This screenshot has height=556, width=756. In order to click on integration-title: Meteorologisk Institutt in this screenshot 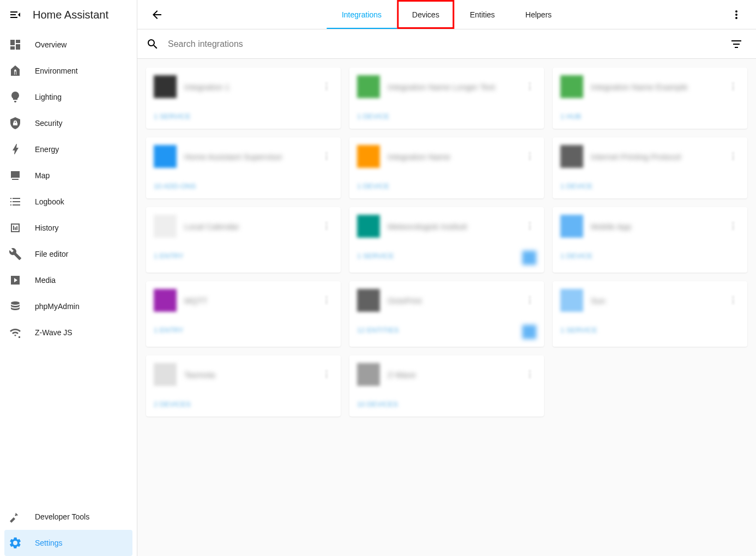, I will do `click(457, 227)`.